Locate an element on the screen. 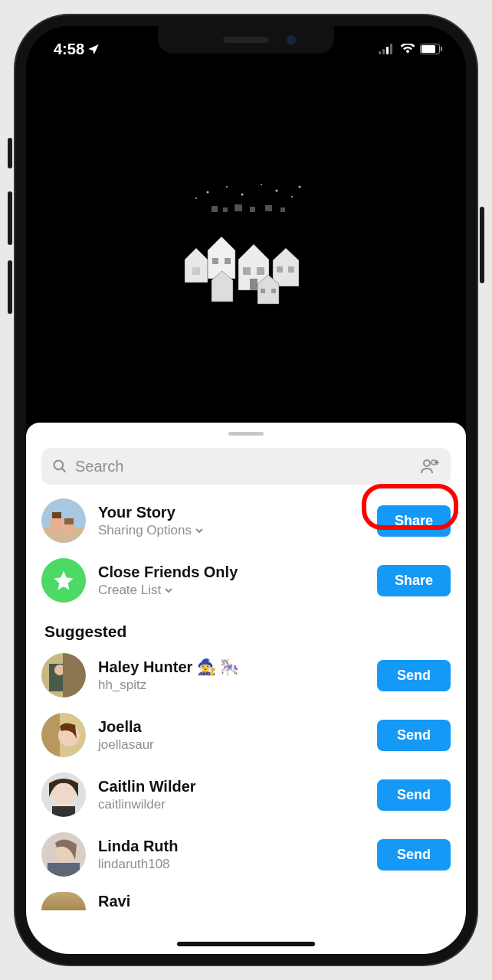 This screenshot has height=980, width=492. contact-handle: caitlinwilder is located at coordinates (231, 805).